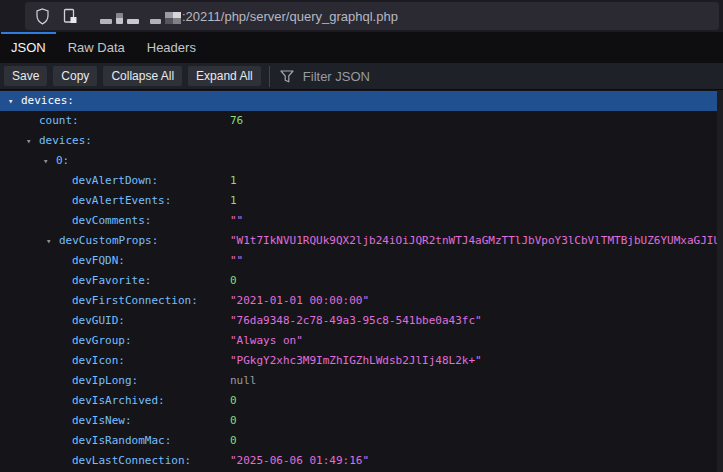 The image size is (723, 472). Describe the element at coordinates (356, 361) in the screenshot. I see `json-value: "PGkgY2xhc3M9ImZhIGZhLWdsb2JlIj48L2k+"` at that location.